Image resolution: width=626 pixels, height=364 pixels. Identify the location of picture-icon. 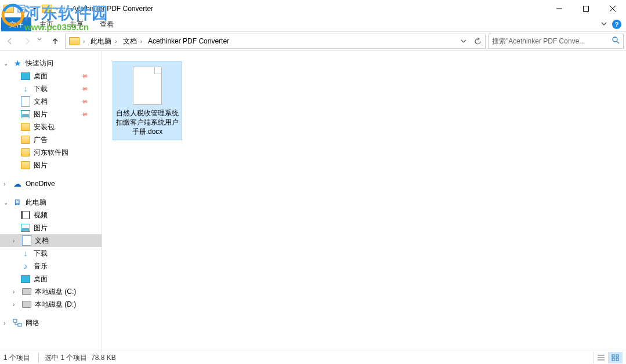
(26, 114).